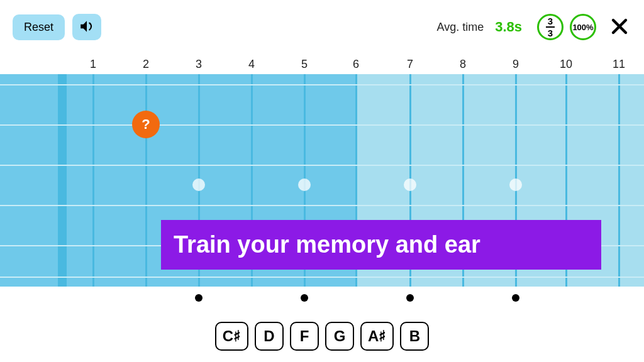 Image resolution: width=644 pixels, height=362 pixels. I want to click on top-bar: Reset Avg. time 3.8s 3 3 100%, so click(322, 27).